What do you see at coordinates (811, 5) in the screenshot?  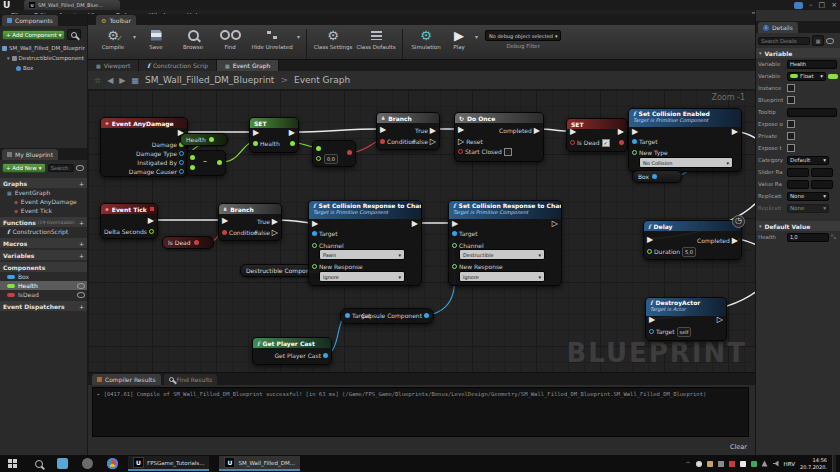 I see `minimize-button: –` at bounding box center [811, 5].